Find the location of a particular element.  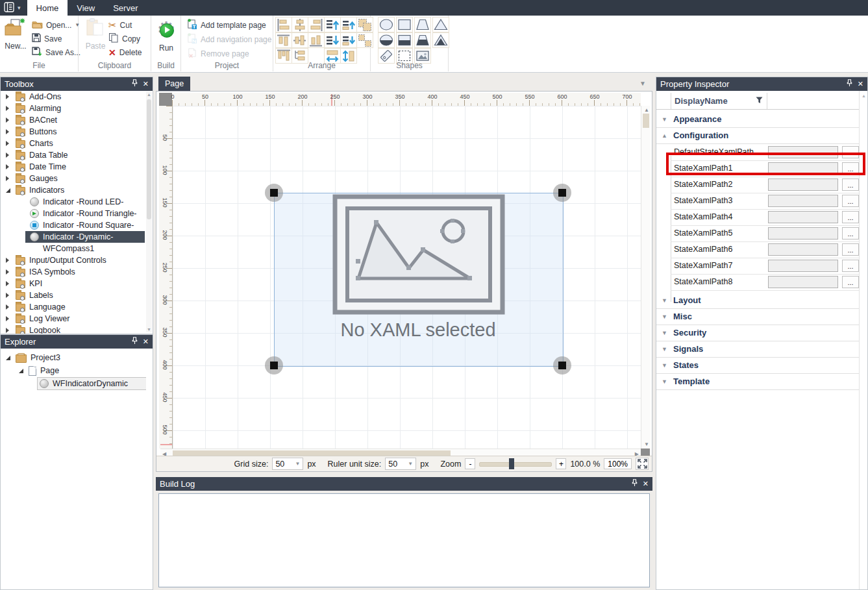

align-center-vertical-button is located at coordinates (300, 40).